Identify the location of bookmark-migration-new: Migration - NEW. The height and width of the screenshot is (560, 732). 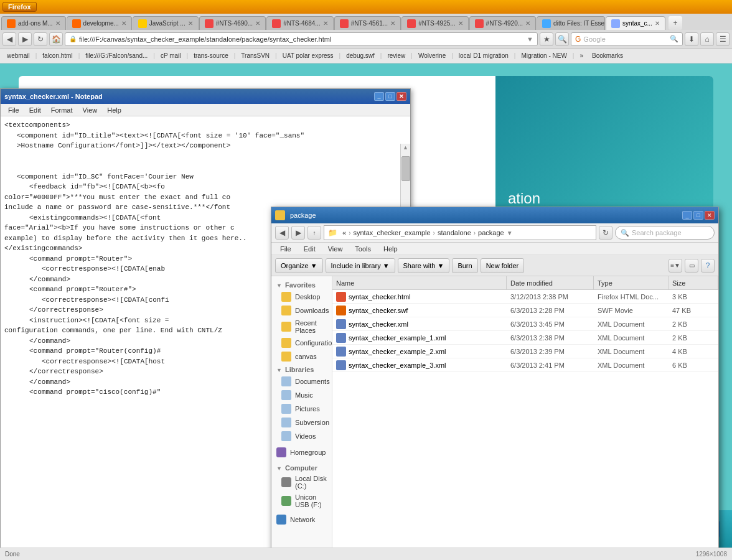
(544, 56).